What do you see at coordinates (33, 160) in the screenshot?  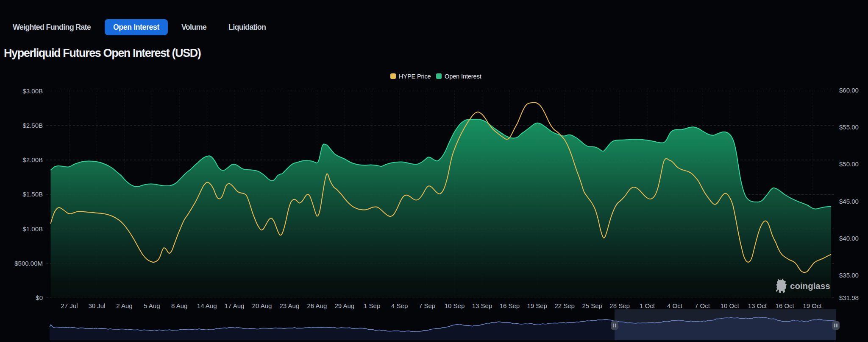 I see `svg-text: $2.00B` at bounding box center [33, 160].